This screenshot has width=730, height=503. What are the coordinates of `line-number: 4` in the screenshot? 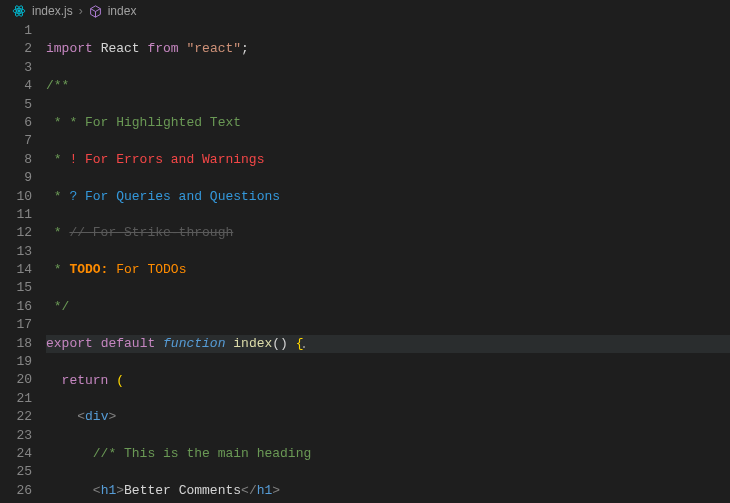 It's located at (16, 86).